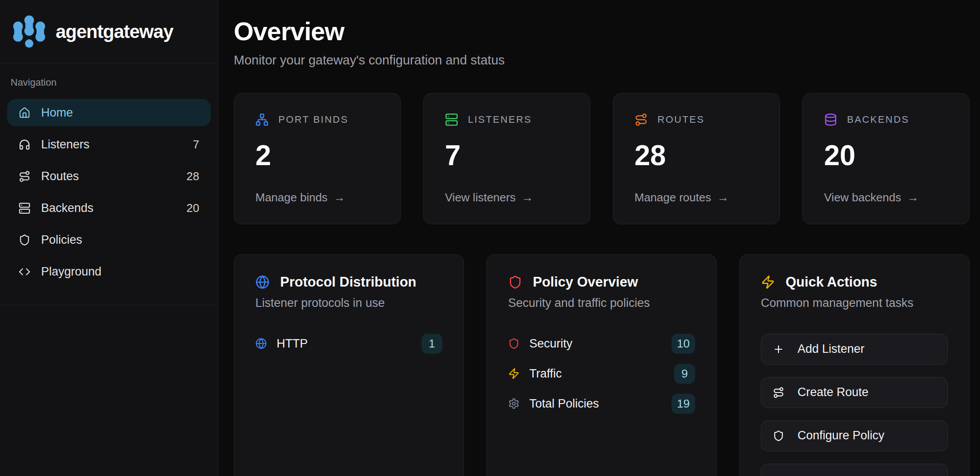 The width and height of the screenshot is (980, 476). What do you see at coordinates (109, 32) in the screenshot?
I see `brand: agentgateway` at bounding box center [109, 32].